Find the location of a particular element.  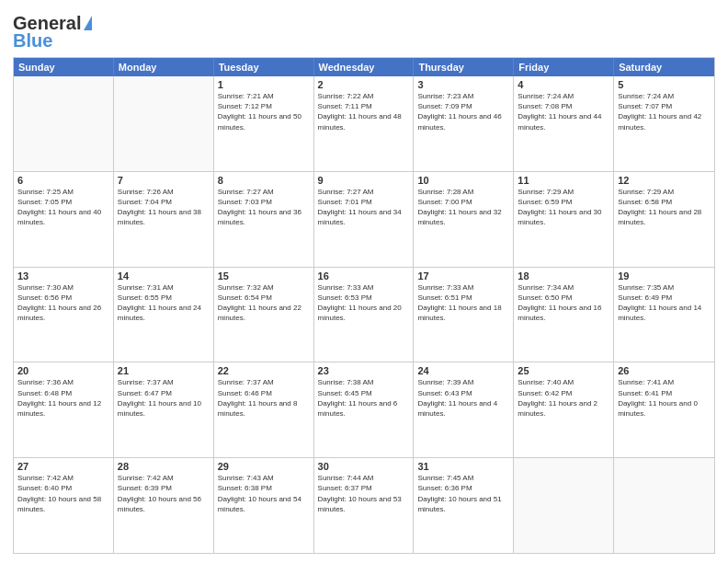

day-number: 21 is located at coordinates (164, 371).